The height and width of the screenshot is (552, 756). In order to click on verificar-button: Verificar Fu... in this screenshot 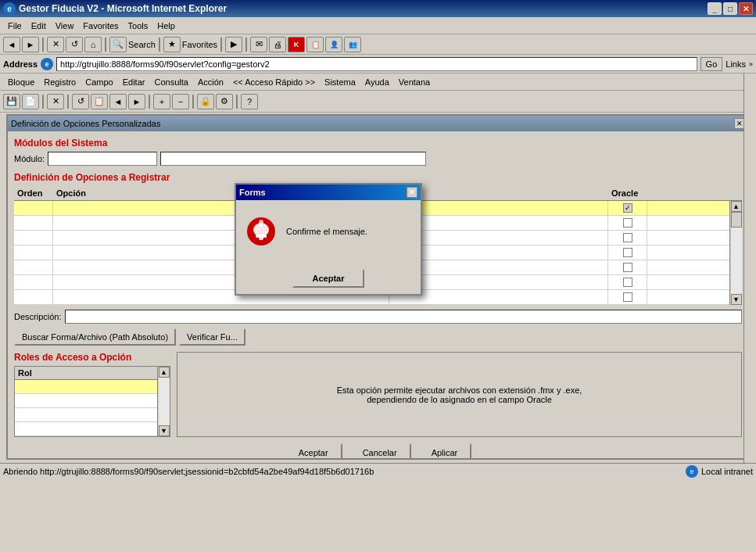, I will do `click(213, 337)`.